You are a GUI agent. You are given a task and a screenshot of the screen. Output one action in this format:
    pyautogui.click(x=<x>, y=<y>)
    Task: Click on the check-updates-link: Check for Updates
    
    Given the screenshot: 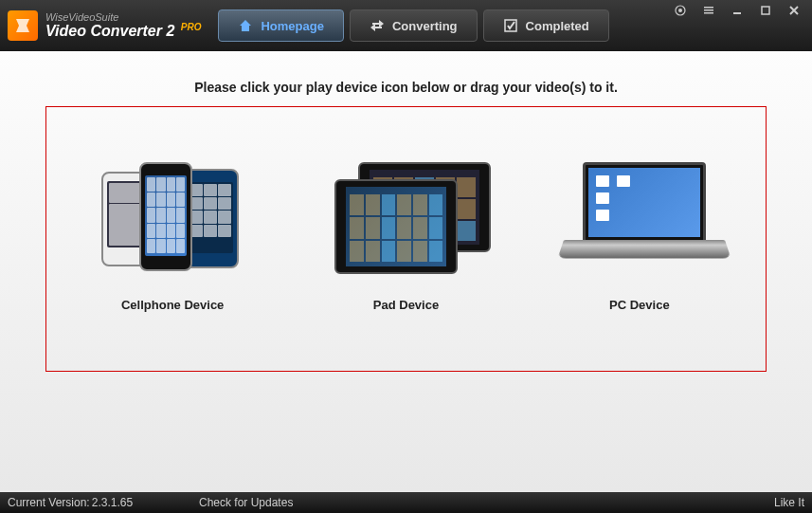 What is the action you would take?
    pyautogui.click(x=246, y=503)
    